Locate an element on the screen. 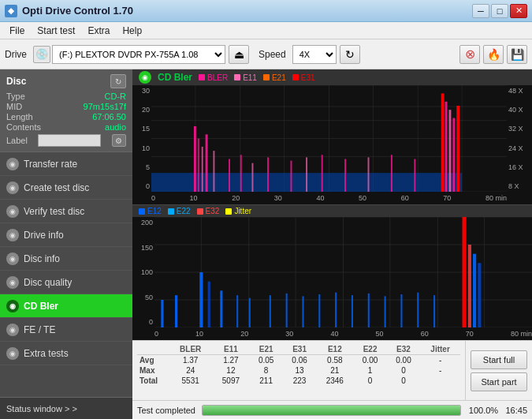 The height and width of the screenshot is (419, 532). x-axis-top: 0 10 20 30 40 50 60 70 80 min is located at coordinates (329, 198).